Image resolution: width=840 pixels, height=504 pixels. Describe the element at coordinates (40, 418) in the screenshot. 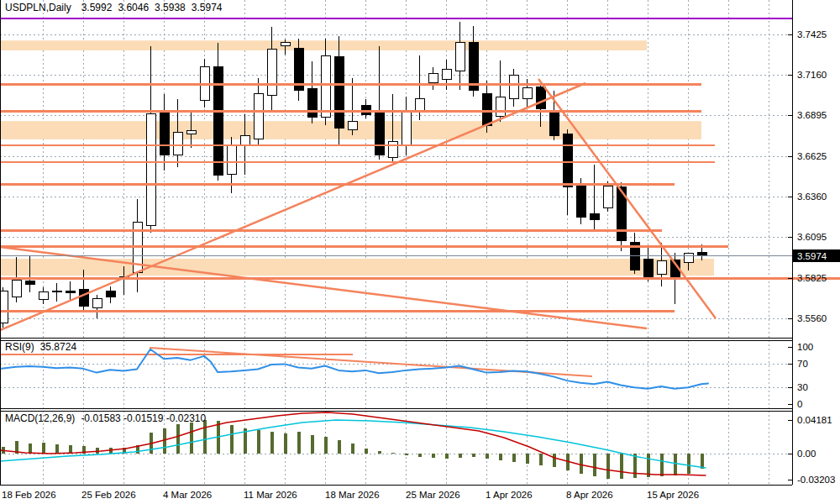

I see `macd-name: MACD(12,26,9)` at that location.